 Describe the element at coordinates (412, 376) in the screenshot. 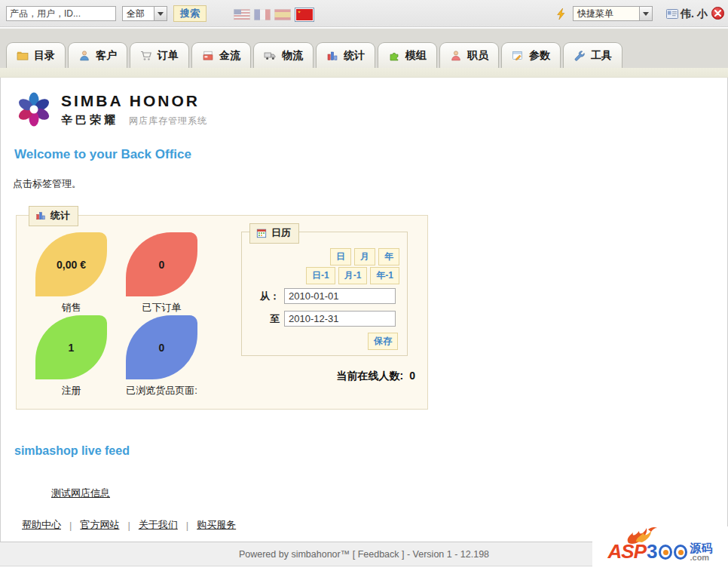

I see `online-visitors-count: 0` at that location.